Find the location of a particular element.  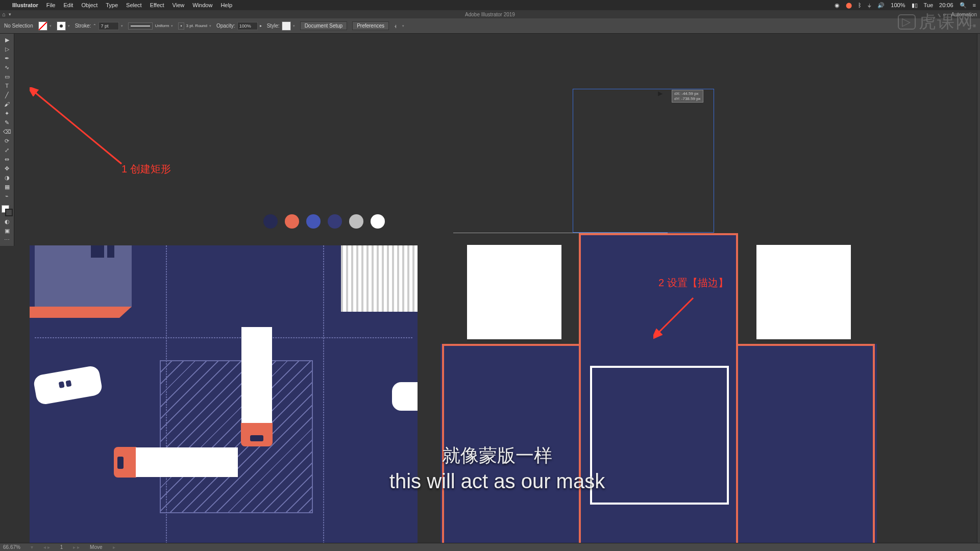

home-icon: ⌂ is located at coordinates (4, 14).